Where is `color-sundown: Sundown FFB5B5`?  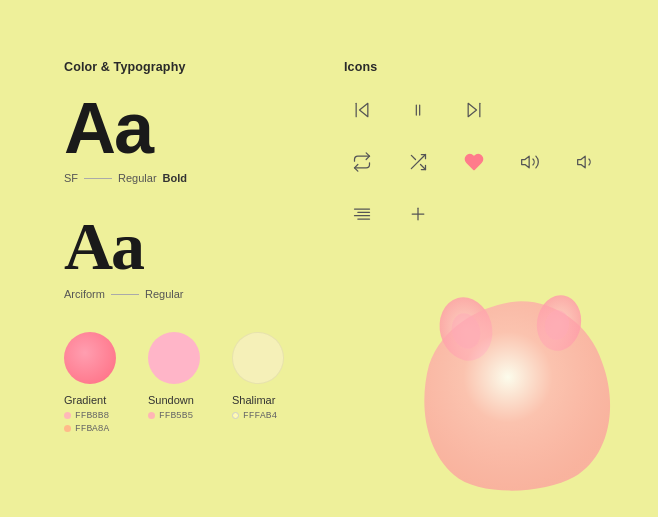
color-sundown: Sundown FFB5B5 is located at coordinates (174, 384).